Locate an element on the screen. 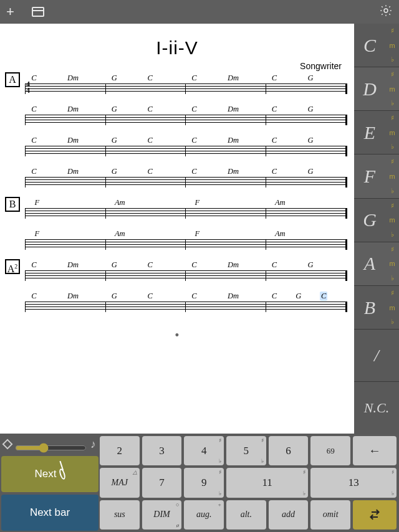  next-button: Next is located at coordinates (50, 474).